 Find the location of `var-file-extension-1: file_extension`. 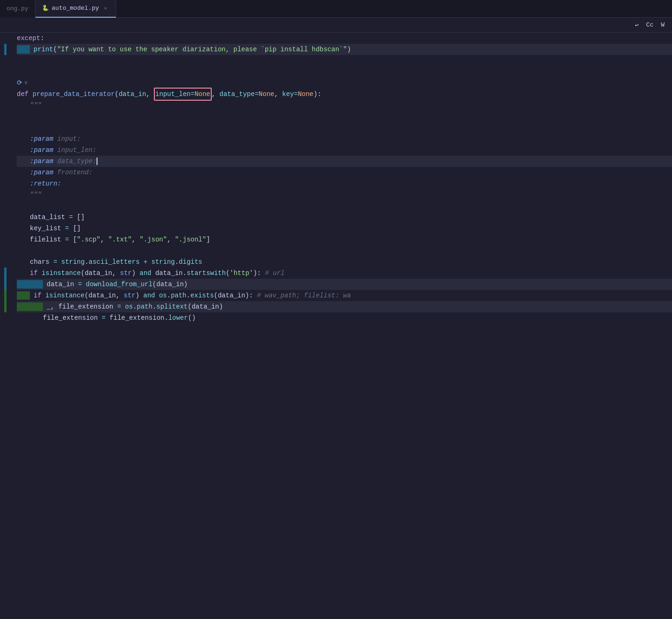

var-file-extension-1: file_extension is located at coordinates (86, 307).